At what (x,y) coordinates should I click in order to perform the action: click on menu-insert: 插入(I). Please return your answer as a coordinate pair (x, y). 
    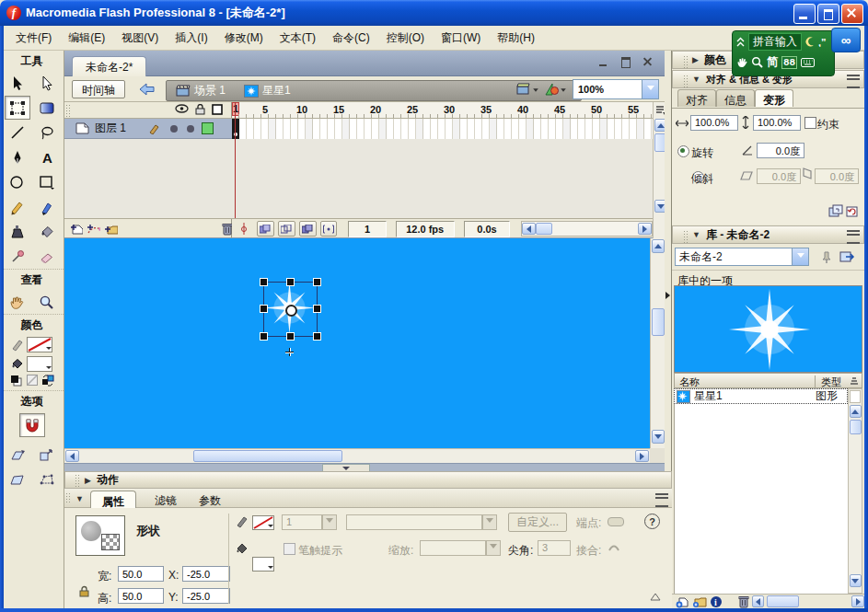
    Looking at the image, I should click on (191, 39).